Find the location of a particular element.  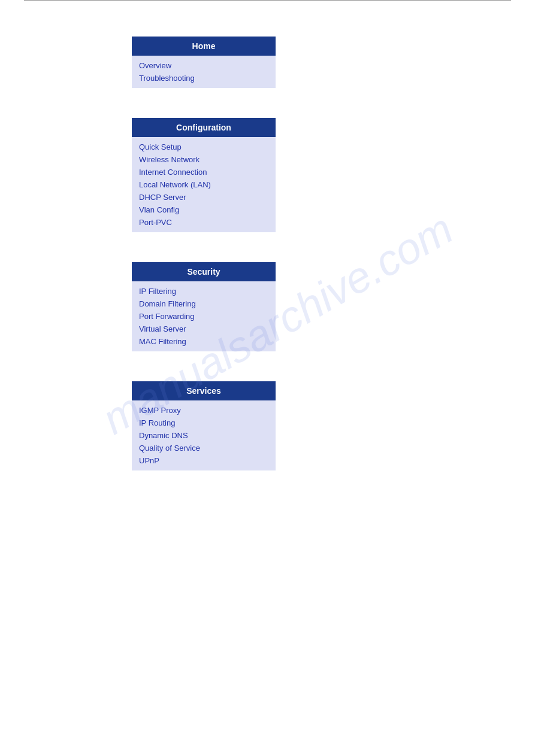

menu-item-dhcp-server: DHCP Server is located at coordinates (204, 198).